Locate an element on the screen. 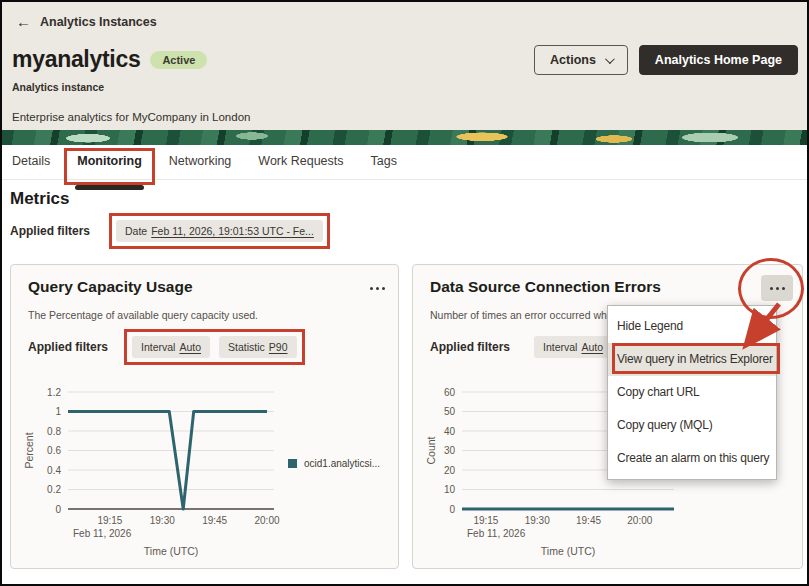  svg-text: 30 is located at coordinates (450, 450).